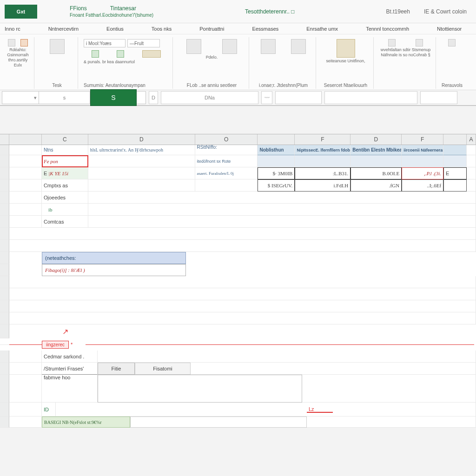  Describe the element at coordinates (162, 29) in the screenshot. I see `ribbon-tab-3: Toos nks` at that location.